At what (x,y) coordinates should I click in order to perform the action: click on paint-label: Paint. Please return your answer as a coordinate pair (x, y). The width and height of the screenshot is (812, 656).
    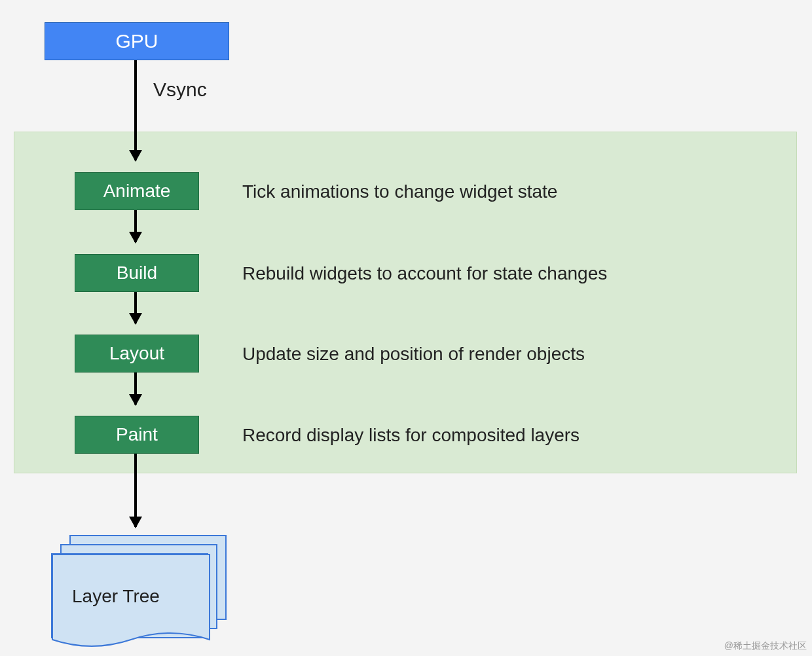
    Looking at the image, I should click on (137, 435).